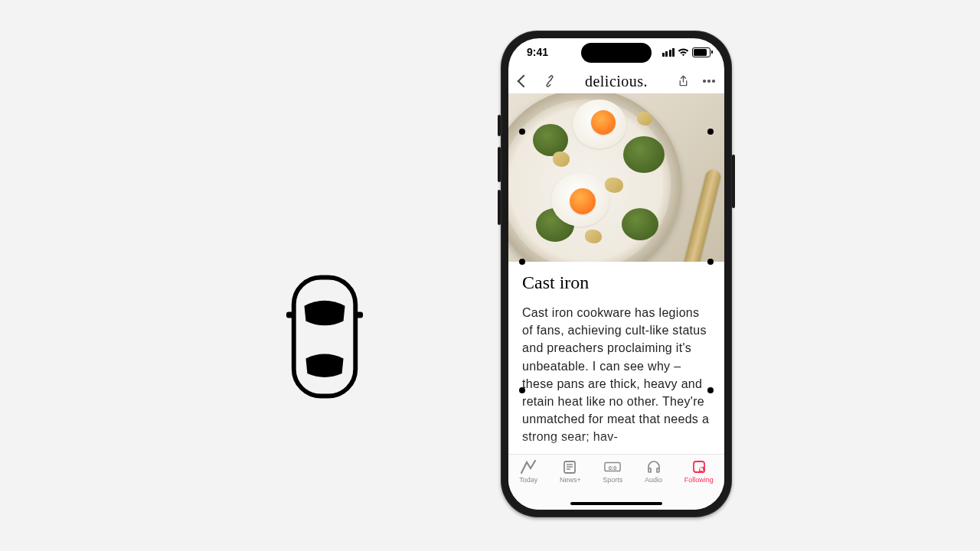 This screenshot has width=980, height=551. What do you see at coordinates (528, 480) in the screenshot?
I see `tab-label: Today` at bounding box center [528, 480].